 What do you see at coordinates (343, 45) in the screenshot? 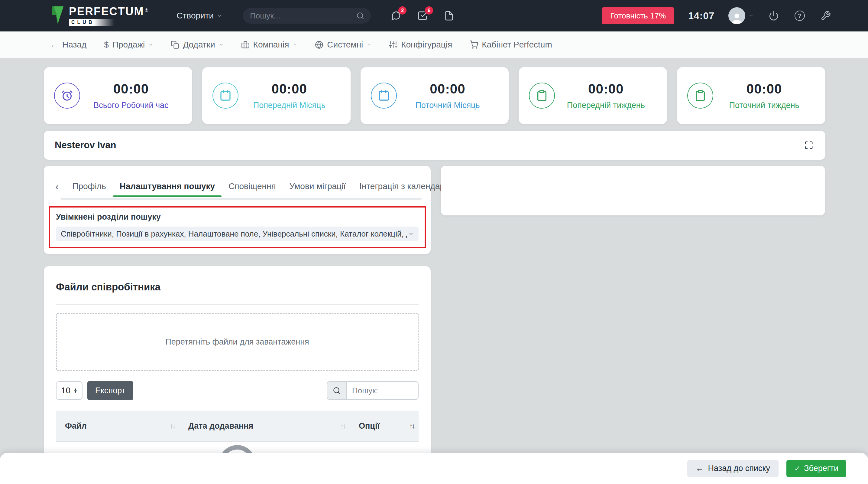
I see `nav-system: Системні` at bounding box center [343, 45].